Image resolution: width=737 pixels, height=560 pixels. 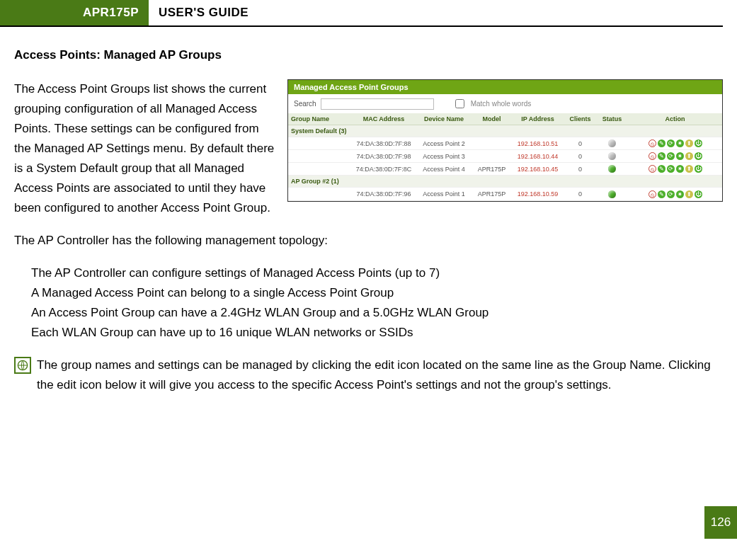 I want to click on document-header: APR175P USER'S GUIDE, so click(x=361, y=13).